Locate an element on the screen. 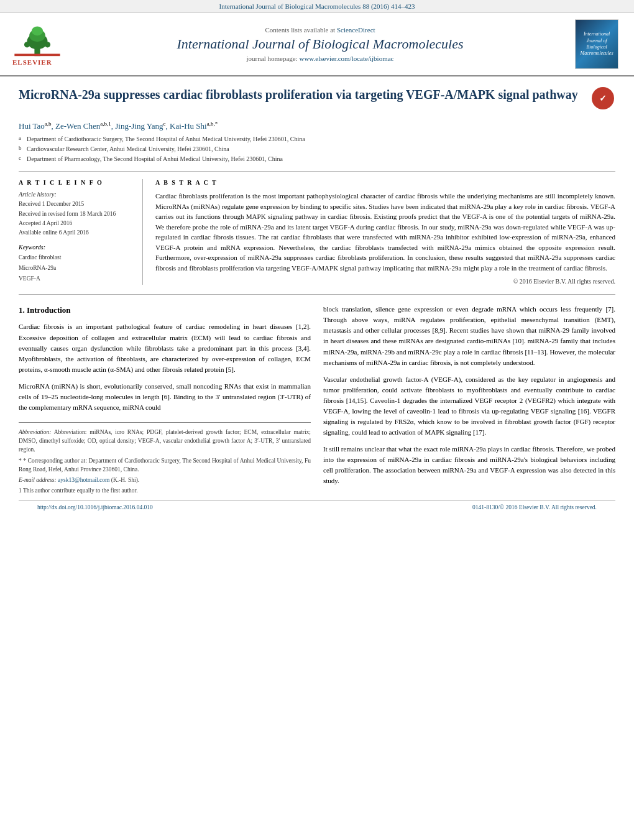 The image size is (634, 840). footnote-corresponding: * * Corresponding author at: Department … is located at coordinates (165, 465).